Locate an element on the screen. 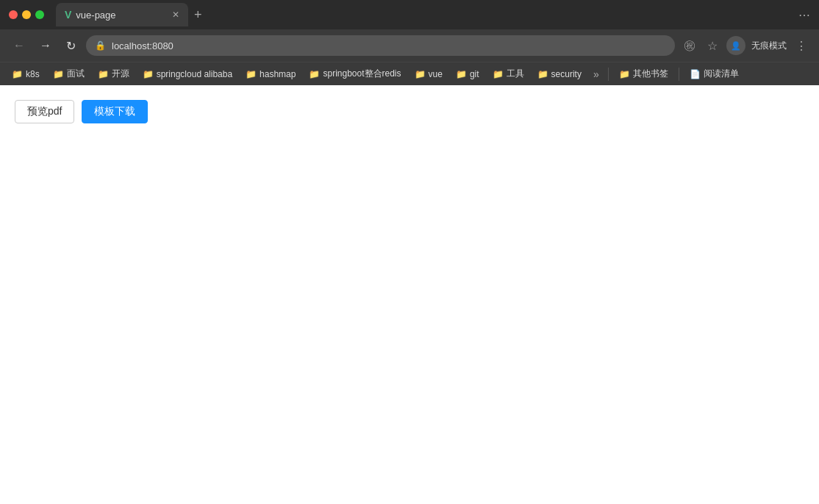  bookmark-label: springcloud alibaba is located at coordinates (194, 74).